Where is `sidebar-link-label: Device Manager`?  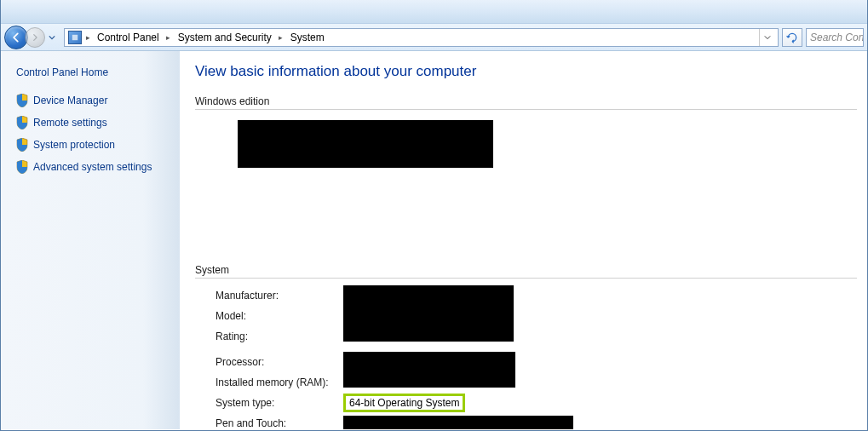
sidebar-link-label: Device Manager is located at coordinates (70, 101).